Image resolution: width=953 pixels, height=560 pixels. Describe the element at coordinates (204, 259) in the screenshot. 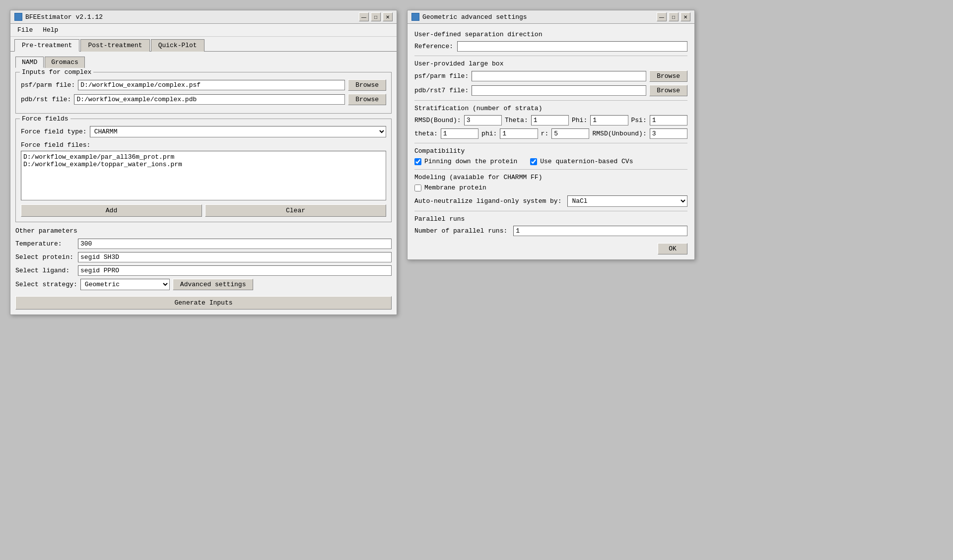

I see `other-params-section: Other parameters Temperature: Select pro…` at that location.